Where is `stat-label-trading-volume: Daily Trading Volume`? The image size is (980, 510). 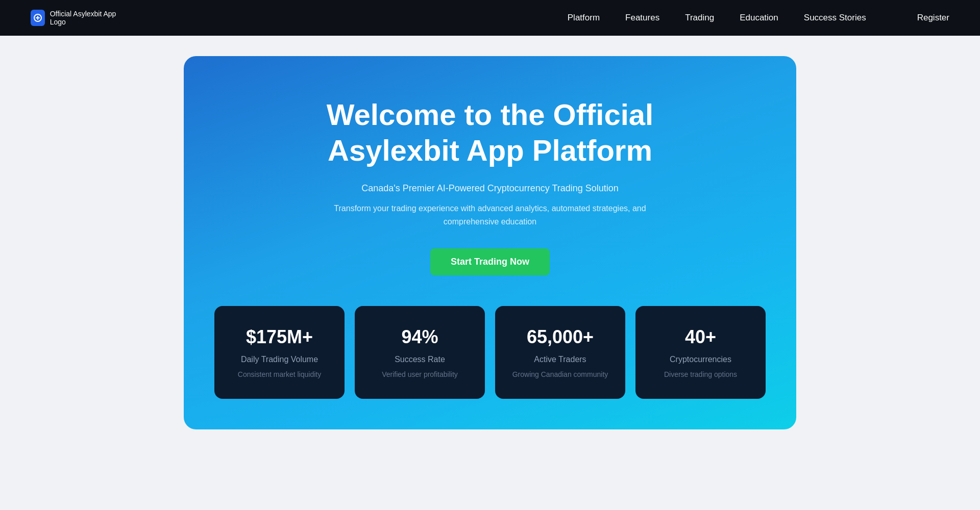 stat-label-trading-volume: Daily Trading Volume is located at coordinates (280, 360).